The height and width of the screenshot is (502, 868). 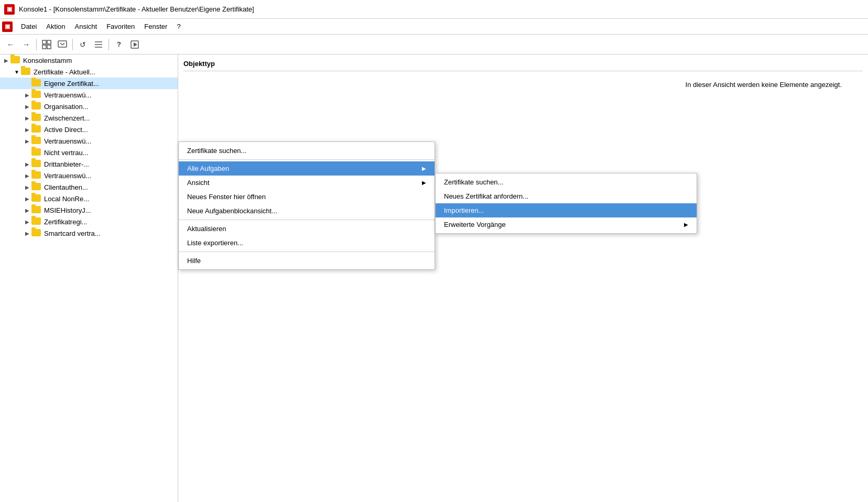 I want to click on vertrauens2-folder-icon, so click(x=37, y=141).